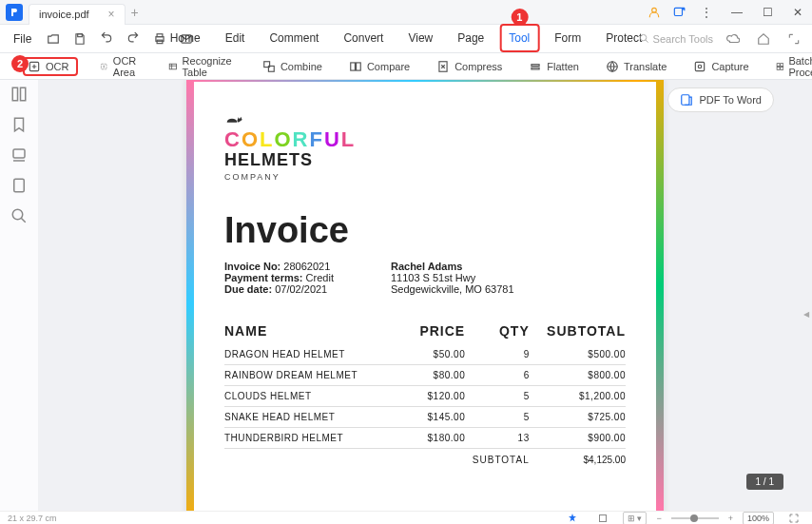 This screenshot has width=812, height=524. I want to click on thumbnails-icon, so click(19, 94).